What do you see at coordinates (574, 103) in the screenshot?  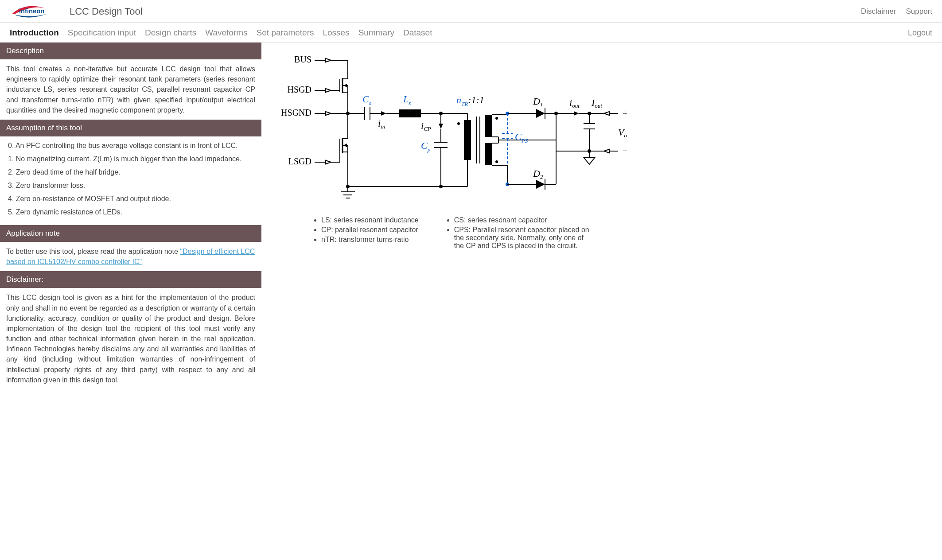 I see `svg-text: iout` at bounding box center [574, 103].